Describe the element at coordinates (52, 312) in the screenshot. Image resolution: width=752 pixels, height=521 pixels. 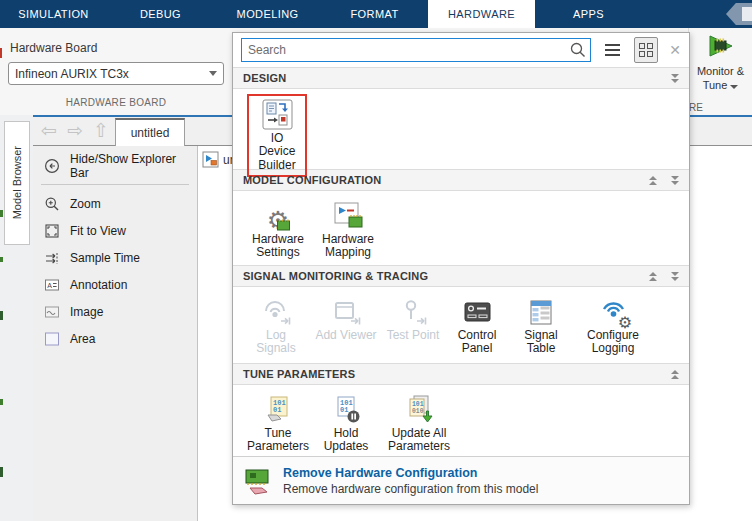
I see `image-icon` at that location.